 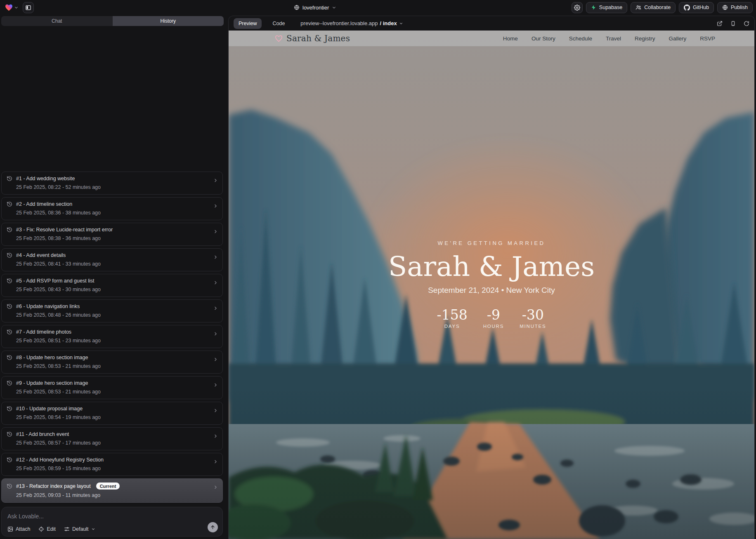 I want to click on hero-eyebrow: WE'RE GETTING MARRIED, so click(x=491, y=243).